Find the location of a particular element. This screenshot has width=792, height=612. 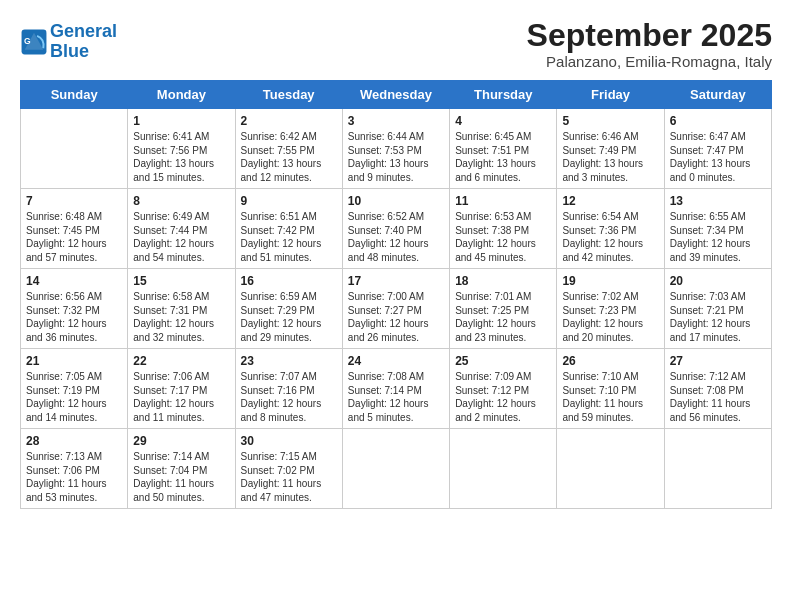

day-number: 6 is located at coordinates (718, 121).